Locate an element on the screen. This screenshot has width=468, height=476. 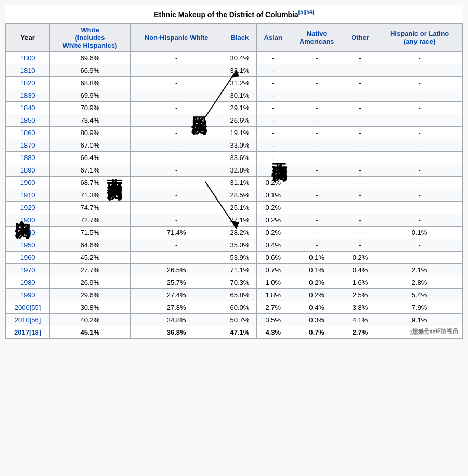
cell-white: 70.9% is located at coordinates (90, 108).